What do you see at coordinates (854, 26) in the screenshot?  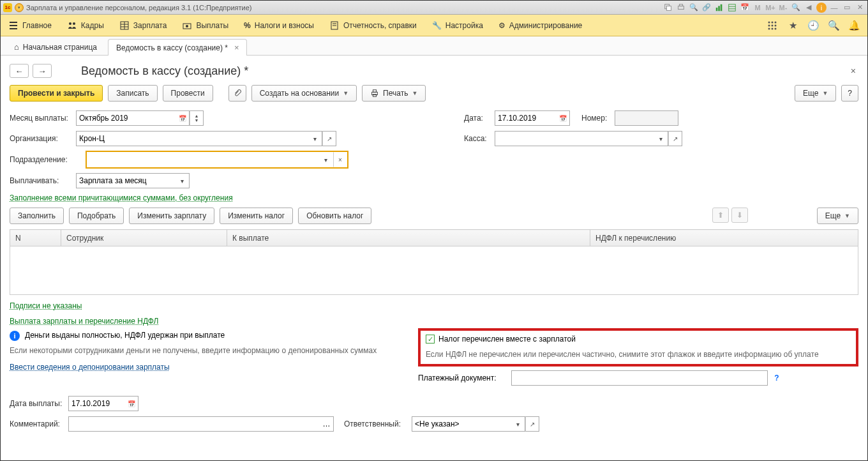 I see `bell-icon: 🔔` at bounding box center [854, 26].